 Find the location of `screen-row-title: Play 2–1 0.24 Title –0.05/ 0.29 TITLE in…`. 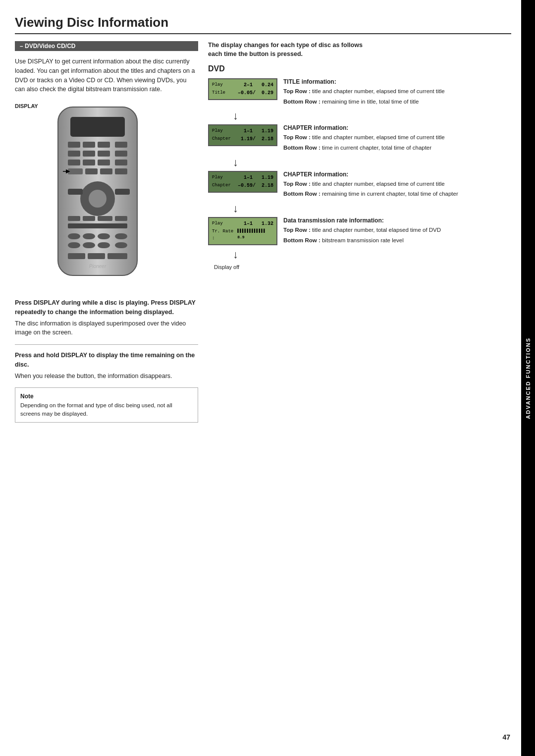

screen-row-title: Play 2–1 0.24 Title –0.05/ 0.29 TITLE in… is located at coordinates (360, 93).